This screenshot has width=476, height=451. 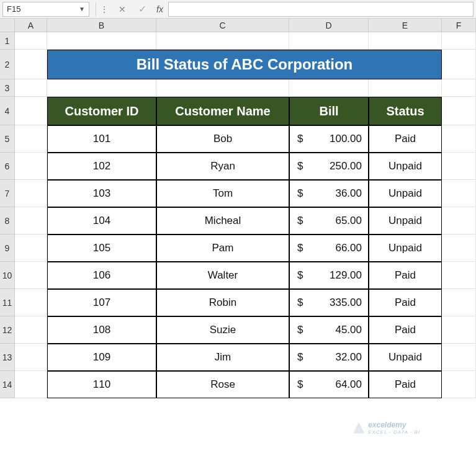 I want to click on column-header: B, so click(x=102, y=25).